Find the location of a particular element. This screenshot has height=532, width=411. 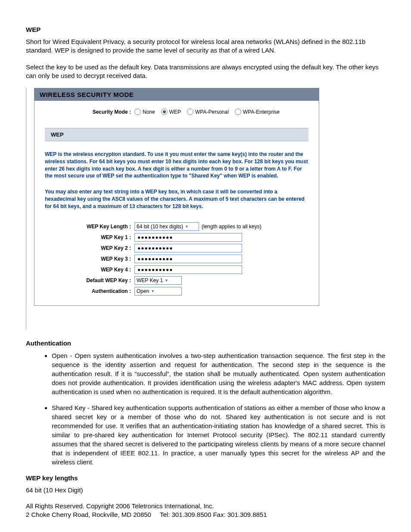

wep-key-2-input: ●●●●●●●●●● is located at coordinates (188, 248).